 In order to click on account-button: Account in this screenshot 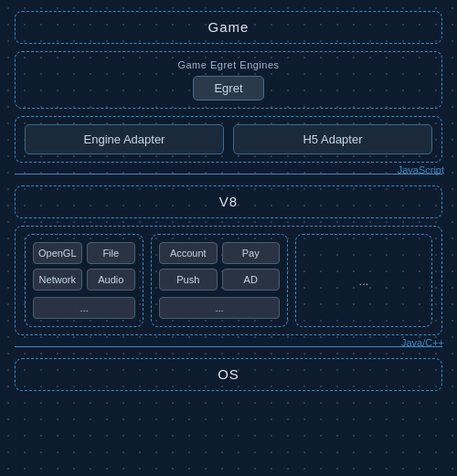, I will do `click(188, 253)`.